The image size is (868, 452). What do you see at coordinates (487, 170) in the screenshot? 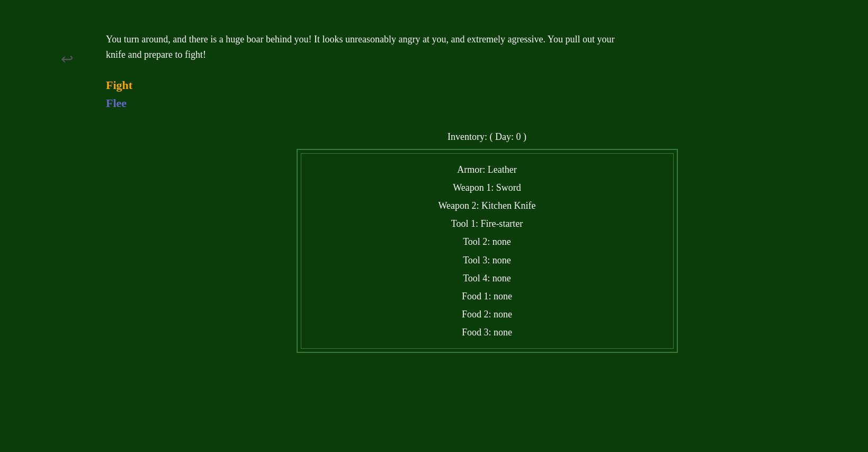
I see `inventory-item-armor: Armor: Leather` at bounding box center [487, 170].